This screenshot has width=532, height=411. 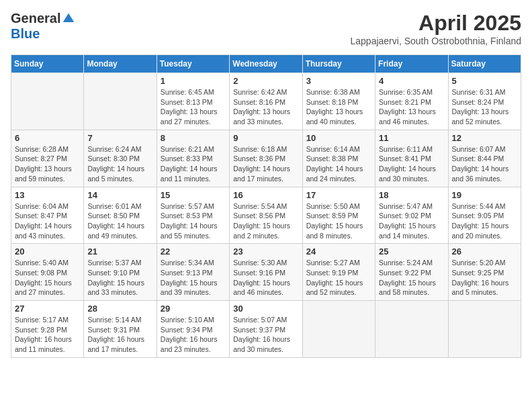 What do you see at coordinates (437, 23) in the screenshot?
I see `month-title: April 2025` at bounding box center [437, 23].